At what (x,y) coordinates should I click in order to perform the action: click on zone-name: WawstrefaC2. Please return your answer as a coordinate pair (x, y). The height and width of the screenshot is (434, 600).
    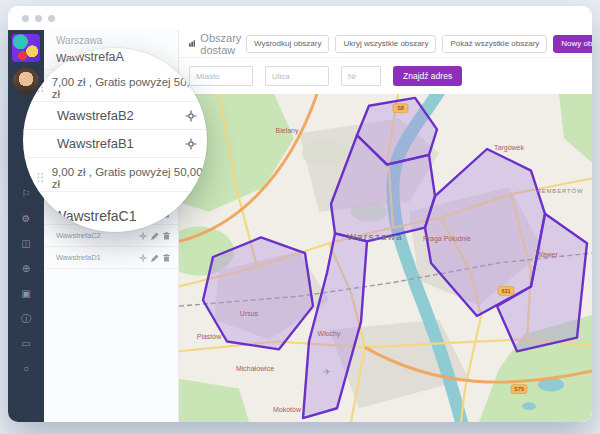
    Looking at the image, I should click on (78, 236).